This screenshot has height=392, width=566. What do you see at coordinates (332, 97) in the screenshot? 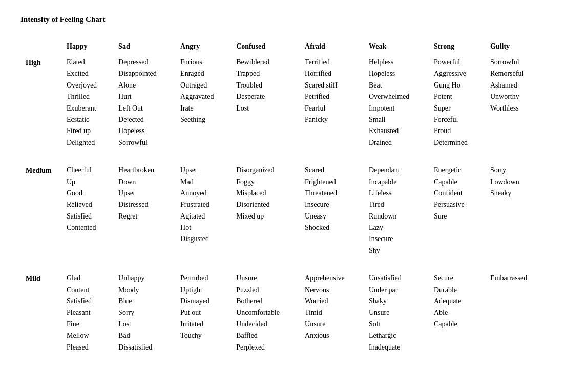
I see `feeling-word: Petrified` at bounding box center [332, 97].